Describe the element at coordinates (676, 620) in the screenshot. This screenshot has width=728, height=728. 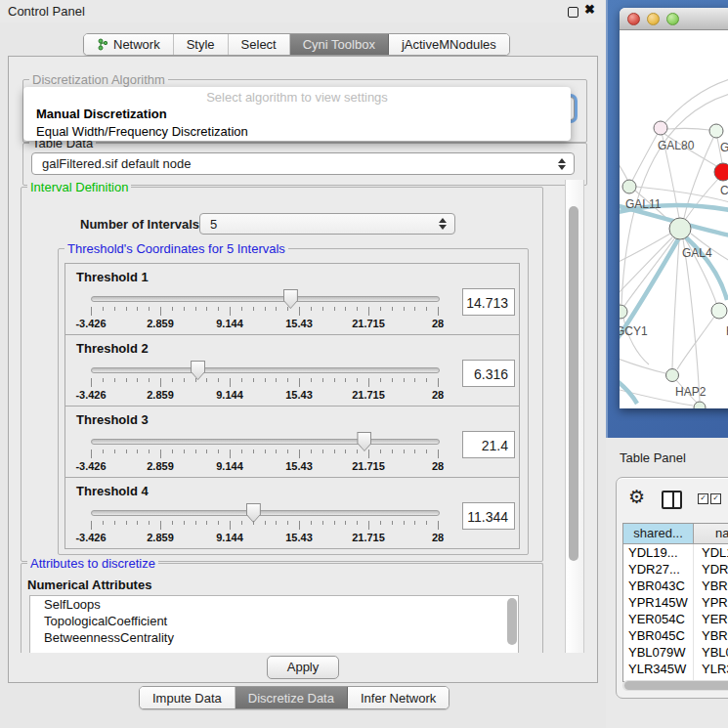
I see `table-row: YER054CYER0` at that location.